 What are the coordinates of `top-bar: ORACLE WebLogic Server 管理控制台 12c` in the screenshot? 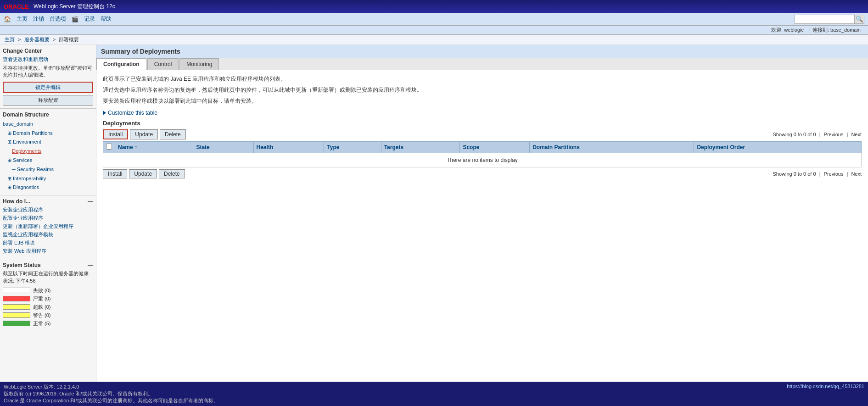 It's located at (434, 6).